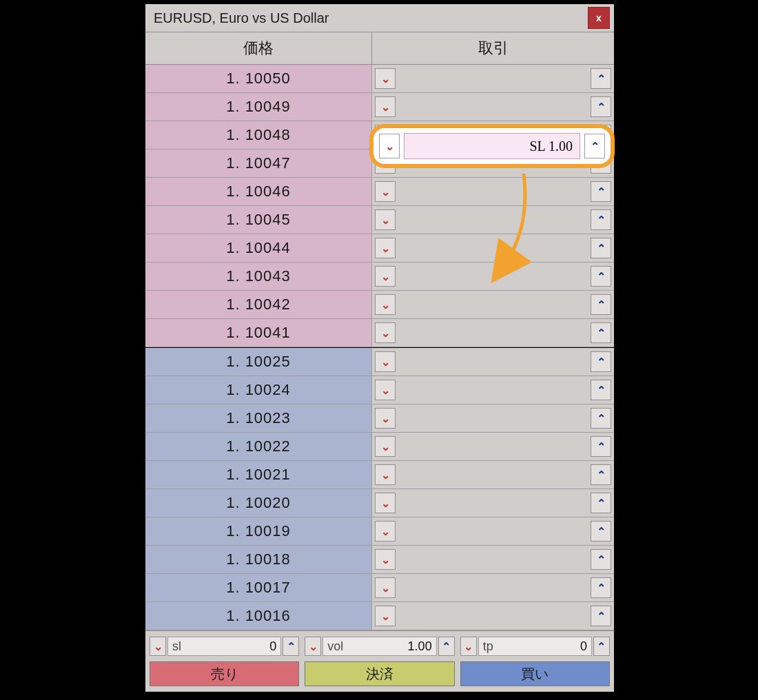 The image size is (758, 700). I want to click on price-cell: 1. 10048, so click(259, 135).